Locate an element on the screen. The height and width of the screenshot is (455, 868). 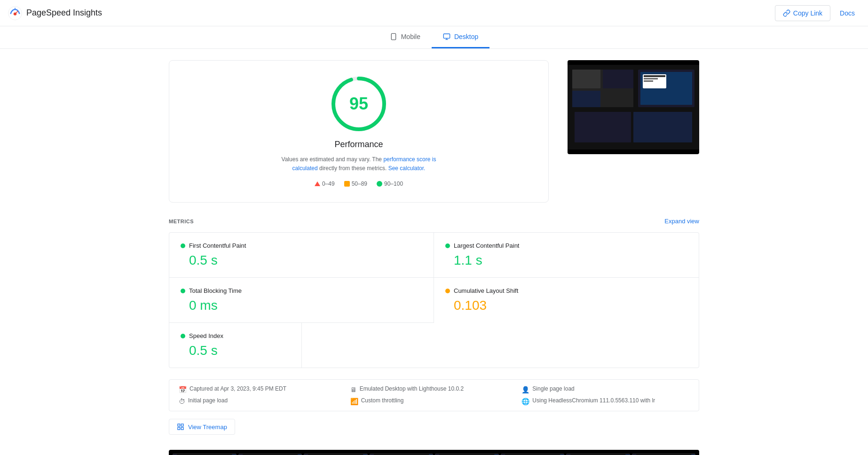
fail-icon is located at coordinates (317, 184).